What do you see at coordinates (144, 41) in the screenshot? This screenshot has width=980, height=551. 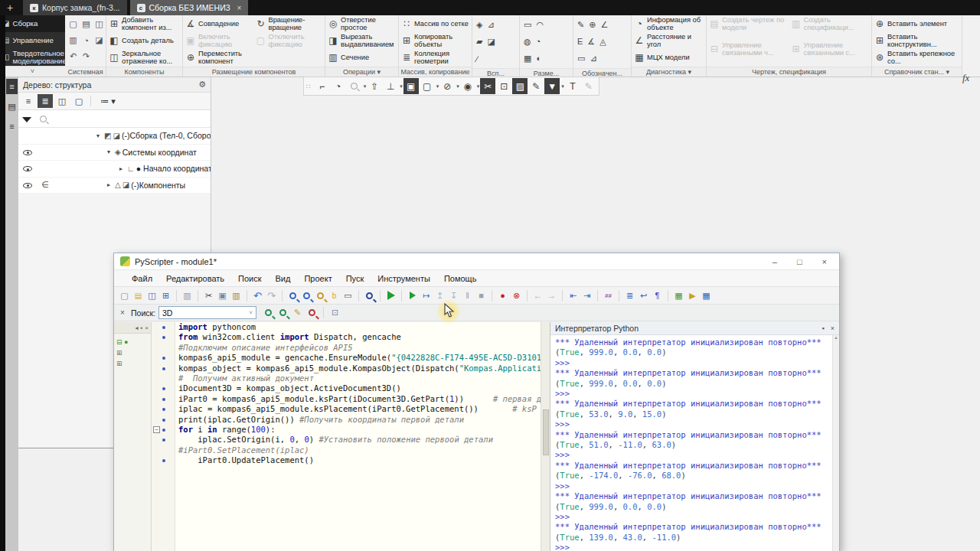 I see `ribbon-command: ◧Создать деталь` at bounding box center [144, 41].